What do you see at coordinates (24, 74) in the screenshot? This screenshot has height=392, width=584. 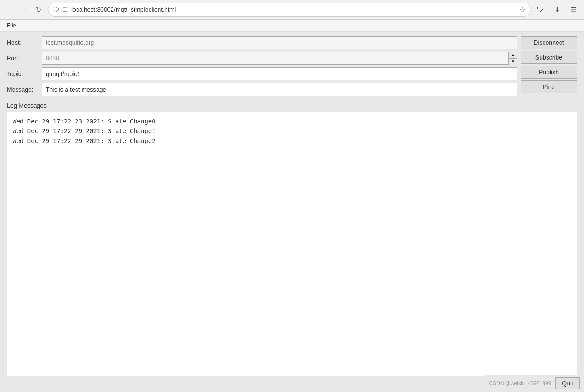 I see `topic-label: Topic:` at bounding box center [24, 74].